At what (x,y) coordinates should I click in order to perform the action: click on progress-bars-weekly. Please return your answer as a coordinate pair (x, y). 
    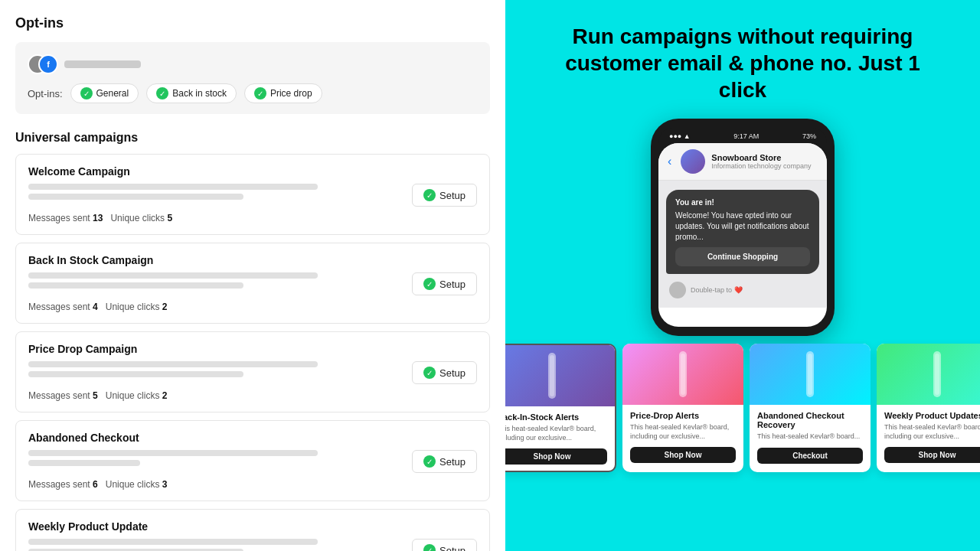
    Looking at the image, I should click on (214, 545).